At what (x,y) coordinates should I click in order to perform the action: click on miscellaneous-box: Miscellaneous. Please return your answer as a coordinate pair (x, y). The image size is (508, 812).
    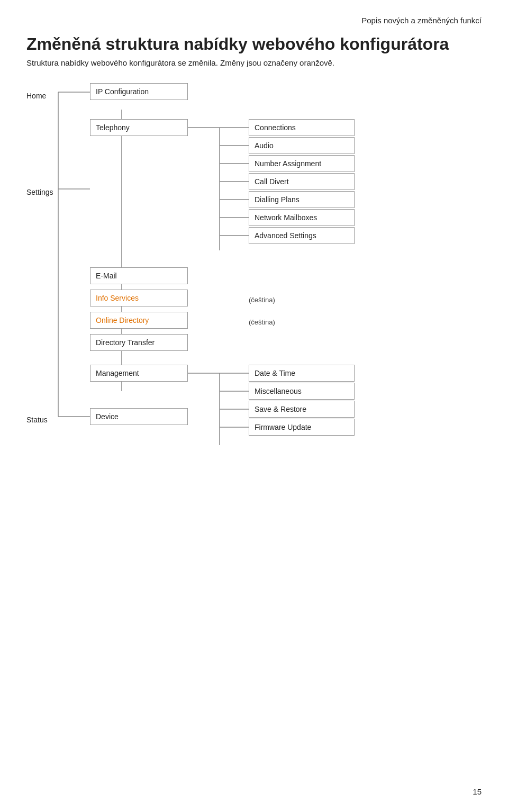
    Looking at the image, I should click on (302, 391).